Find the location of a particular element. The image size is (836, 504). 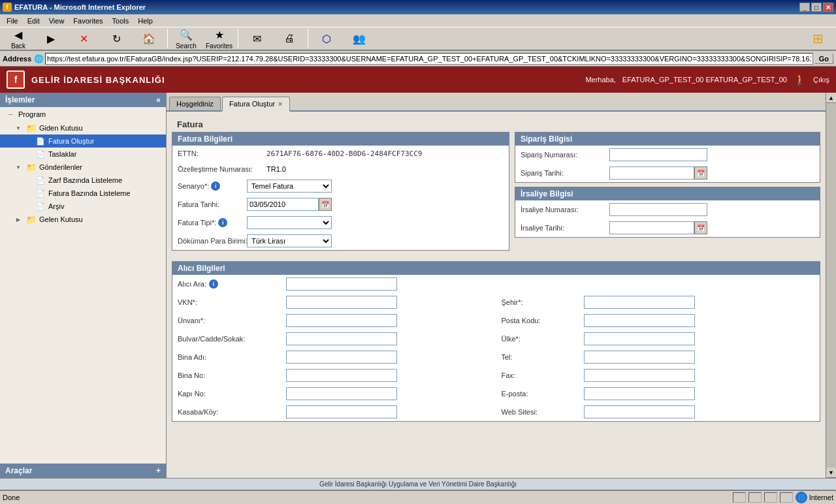

web-input is located at coordinates (639, 412).